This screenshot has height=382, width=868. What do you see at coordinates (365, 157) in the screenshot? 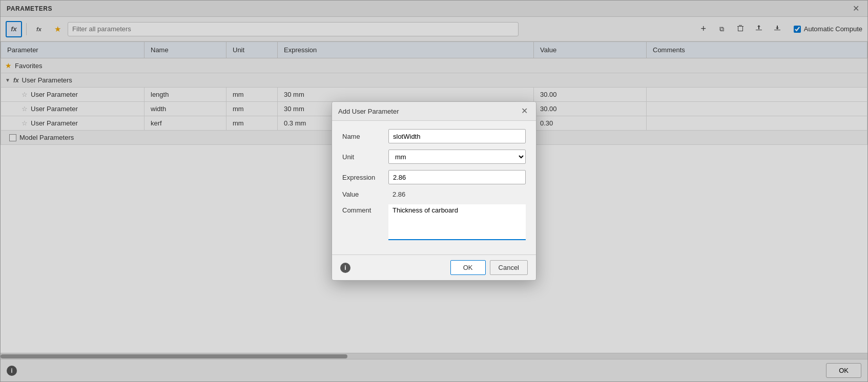
I see `unit-label: Unit` at bounding box center [365, 157].